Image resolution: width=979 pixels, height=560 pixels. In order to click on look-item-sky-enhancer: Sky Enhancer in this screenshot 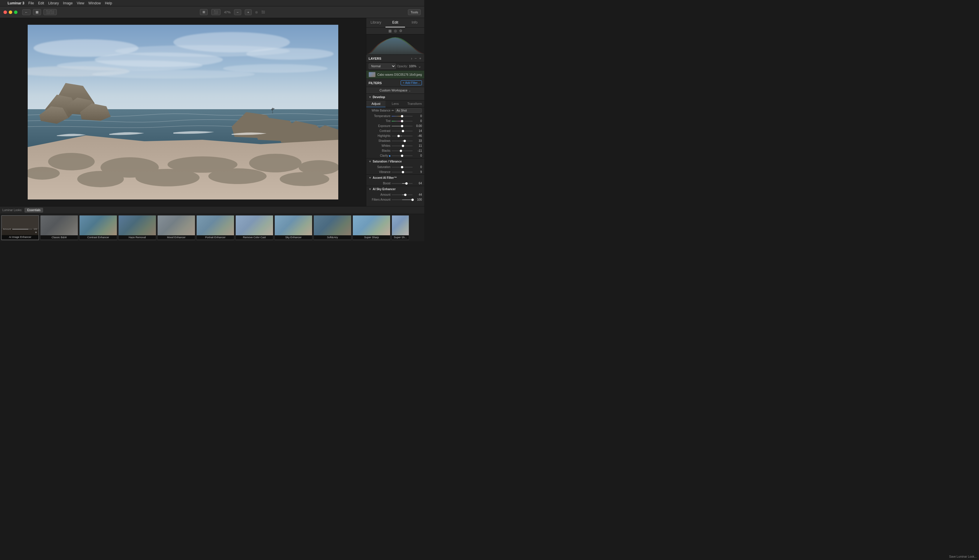, I will do `click(293, 228)`.